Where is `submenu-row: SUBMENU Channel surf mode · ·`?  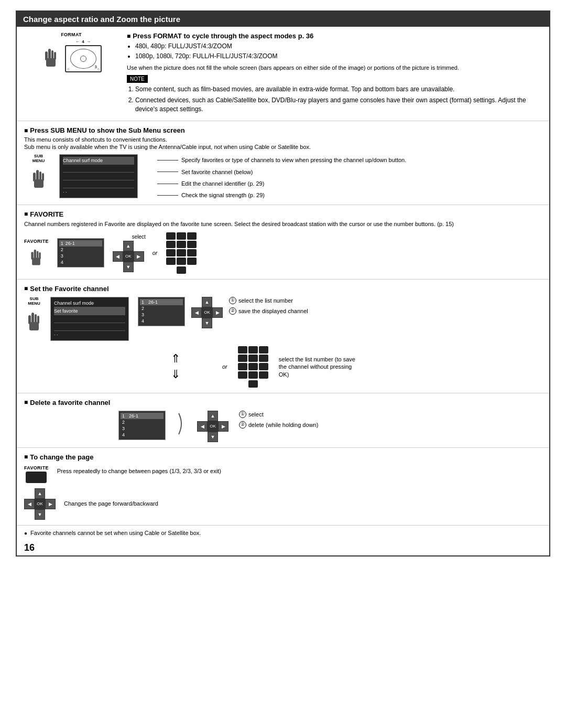 submenu-row: SUBMENU Channel surf mode · · is located at coordinates (283, 176).